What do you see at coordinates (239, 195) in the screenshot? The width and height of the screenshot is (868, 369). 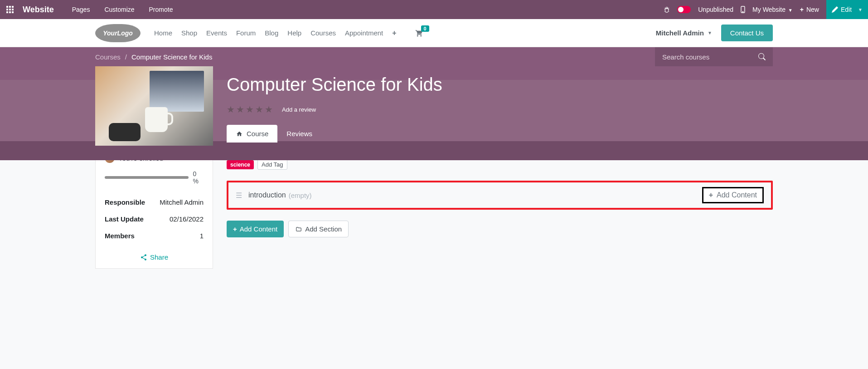 I see `drag-handle-icon: ☰` at bounding box center [239, 195].